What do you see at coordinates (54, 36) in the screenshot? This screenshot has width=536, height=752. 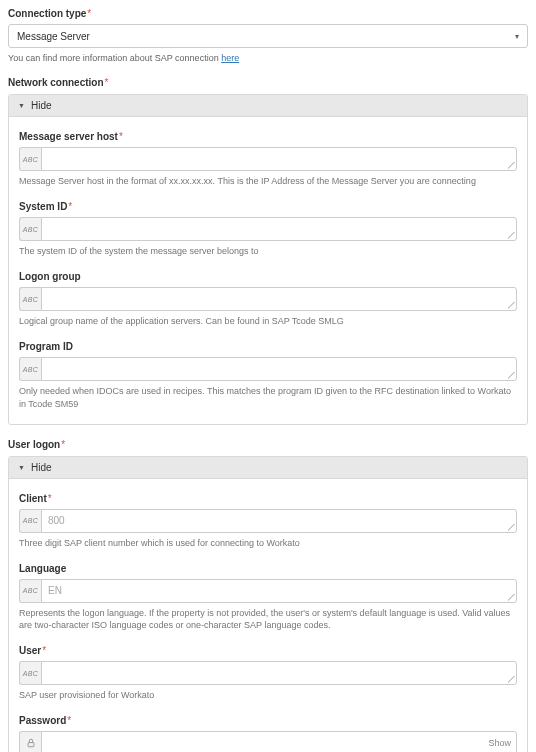 I see `connection-type-value: Message Server` at bounding box center [54, 36].